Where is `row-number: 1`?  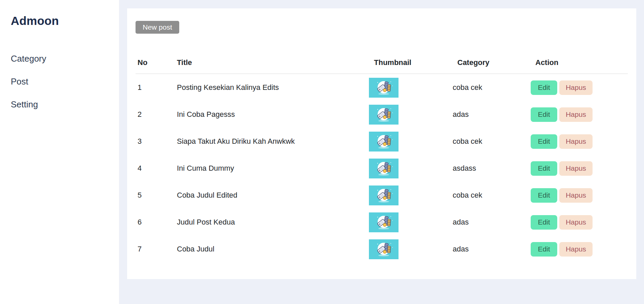
row-number: 1 is located at coordinates (155, 88).